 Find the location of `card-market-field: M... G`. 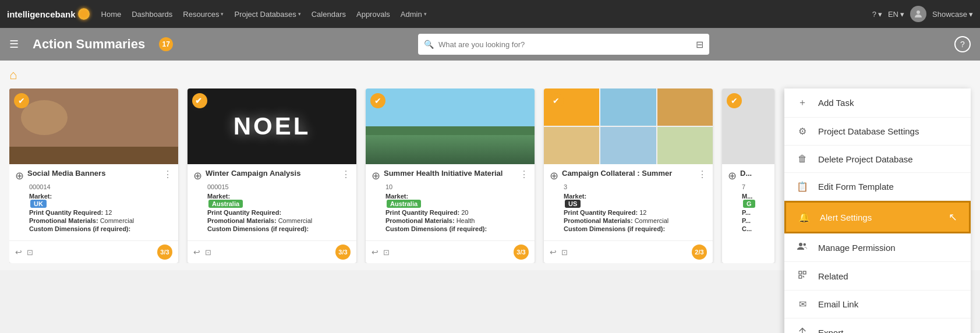

card-market-field: M... G is located at coordinates (748, 200).